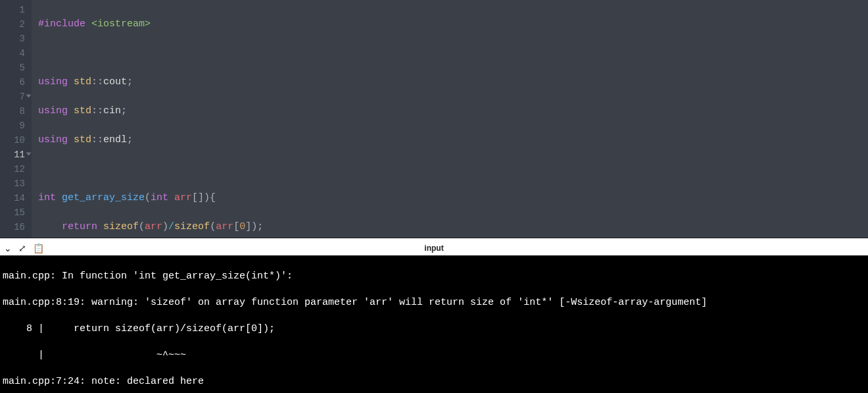 The width and height of the screenshot is (868, 393). Describe the element at coordinates (14, 227) in the screenshot. I see `line-number: 16` at that location.